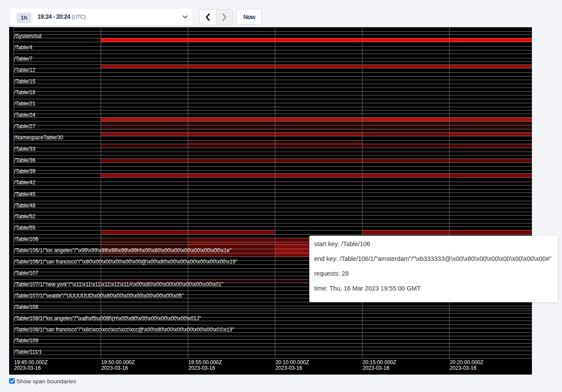 Image resolution: width=562 pixels, height=392 pixels. I want to click on svg-text: 19:45:00.000Z, so click(30, 362).